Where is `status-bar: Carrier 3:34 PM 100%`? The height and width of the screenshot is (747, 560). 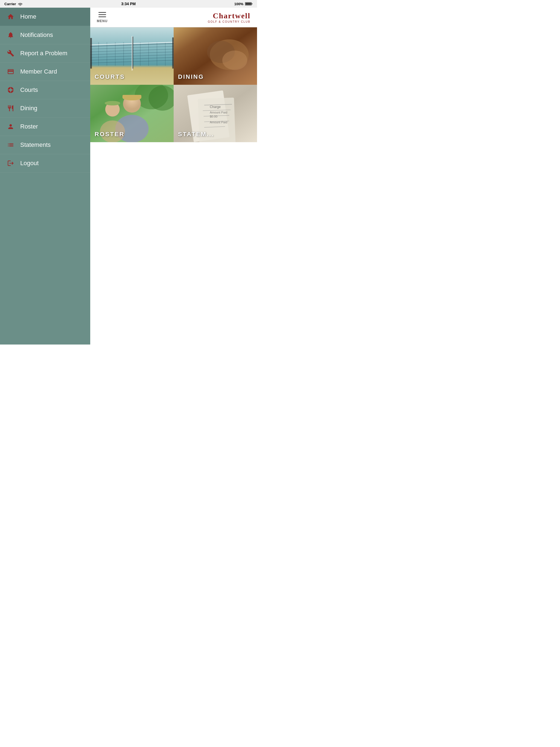
status-bar: Carrier 3:34 PM 100% is located at coordinates (128, 4).